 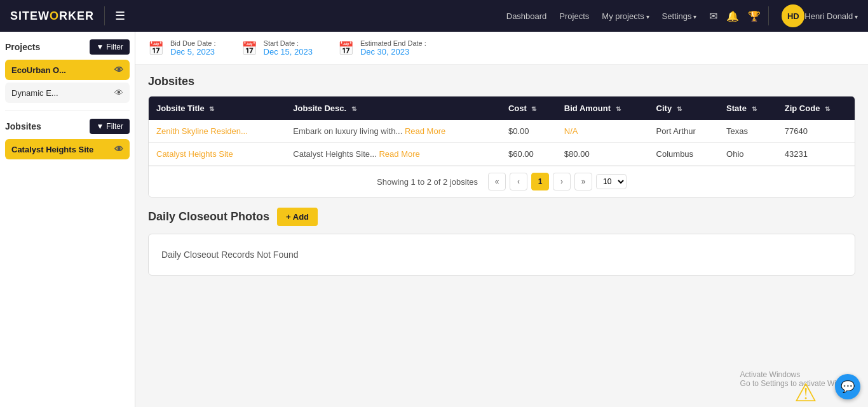 I want to click on sort-icon-5: ⇅, so click(x=679, y=109).